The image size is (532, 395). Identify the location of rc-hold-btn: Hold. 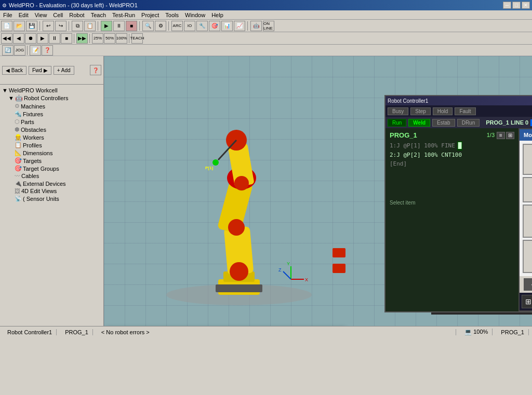
(443, 111).